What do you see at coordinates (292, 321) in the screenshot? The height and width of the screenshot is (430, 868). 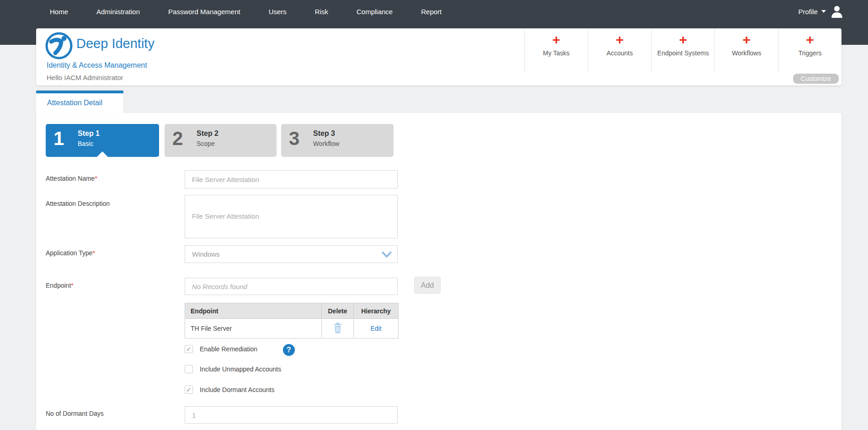 I see `endpoint-table: Endpoint Delete Hierarchy TH File Server` at bounding box center [292, 321].